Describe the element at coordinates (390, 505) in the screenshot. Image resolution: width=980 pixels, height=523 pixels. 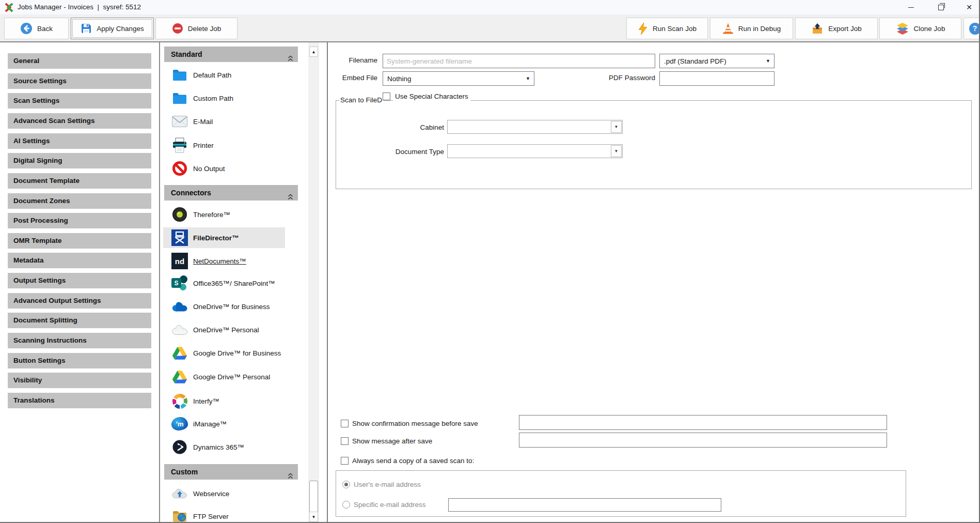
I see `specific-email-label: Specific e-mail address` at that location.